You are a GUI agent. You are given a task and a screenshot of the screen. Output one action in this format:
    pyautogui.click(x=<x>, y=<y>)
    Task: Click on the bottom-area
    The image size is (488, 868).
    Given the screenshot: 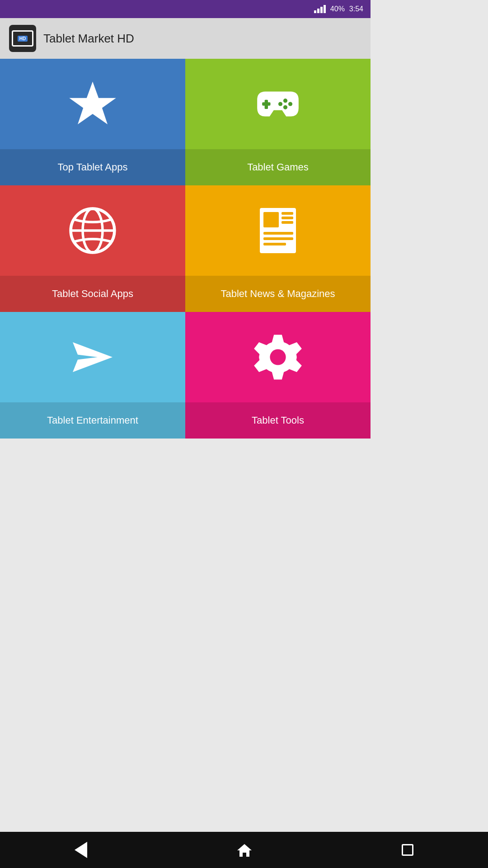 What is the action you would take?
    pyautogui.click(x=185, y=472)
    